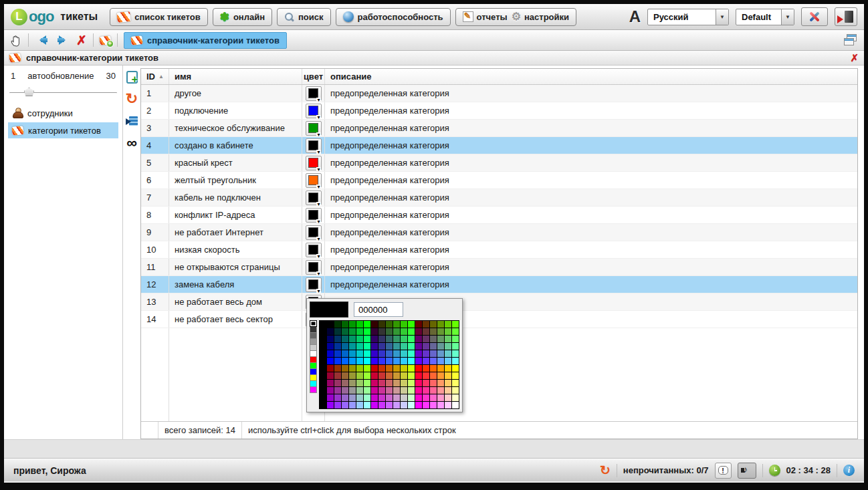 Image resolution: width=868 pixels, height=490 pixels. Describe the element at coordinates (393, 17) in the screenshot. I see `health-button: работоспособность` at that location.